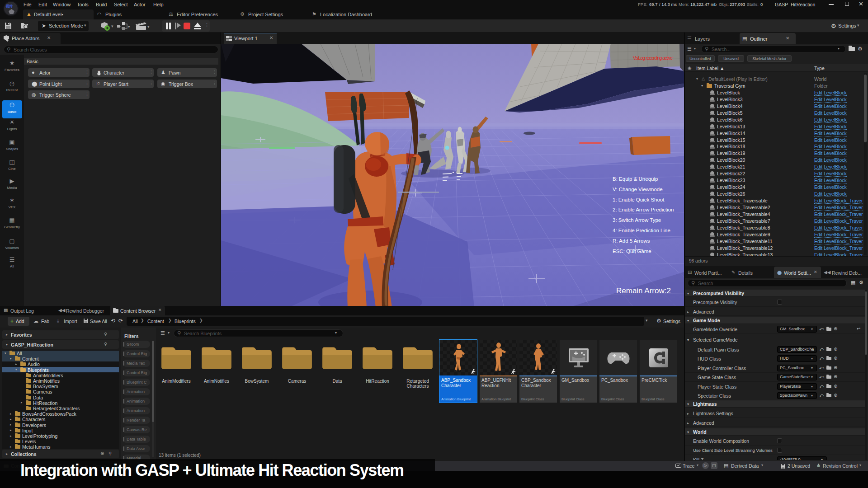 The width and height of the screenshot is (868, 488). What do you see at coordinates (637, 220) in the screenshot?
I see `svg-text: 3: Switch Arrow Type` at bounding box center [637, 220].